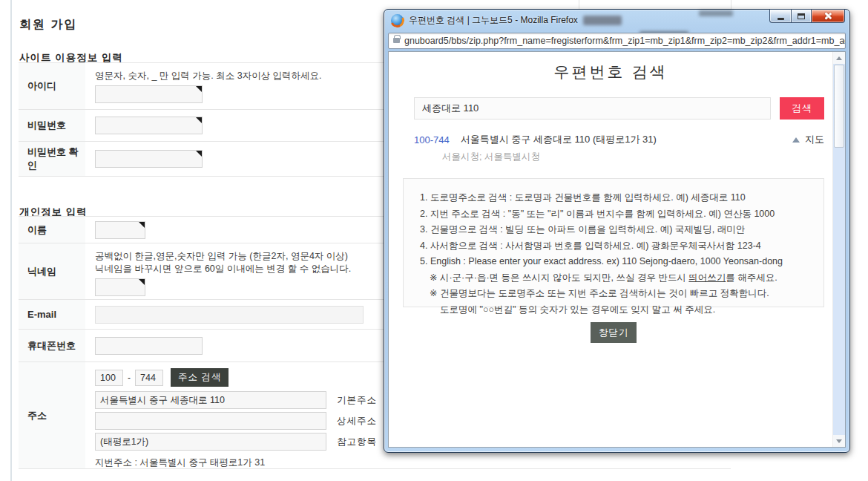  What do you see at coordinates (148, 346) in the screenshot?
I see `phone-input` at bounding box center [148, 346].